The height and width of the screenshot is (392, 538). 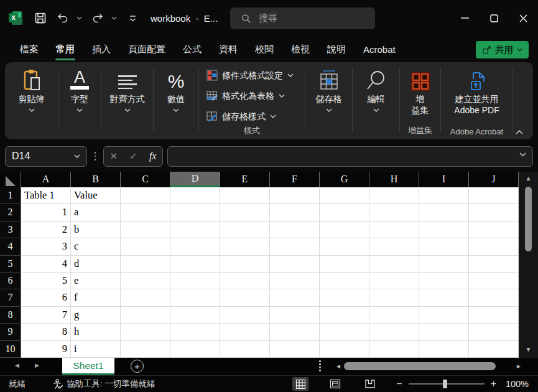 I want to click on column-header-d-selected: D, so click(x=195, y=179).